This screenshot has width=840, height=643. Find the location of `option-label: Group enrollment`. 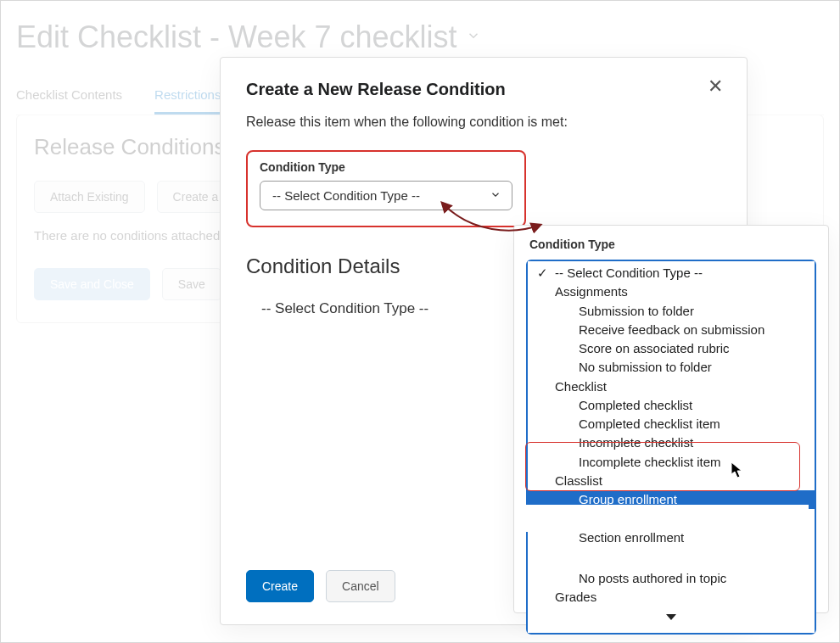

option-label: Group enrollment is located at coordinates (628, 500).